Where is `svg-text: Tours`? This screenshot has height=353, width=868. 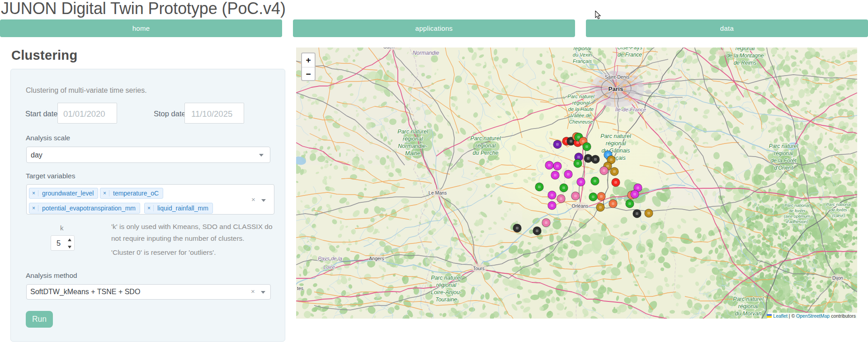 svg-text: Tours is located at coordinates (479, 268).